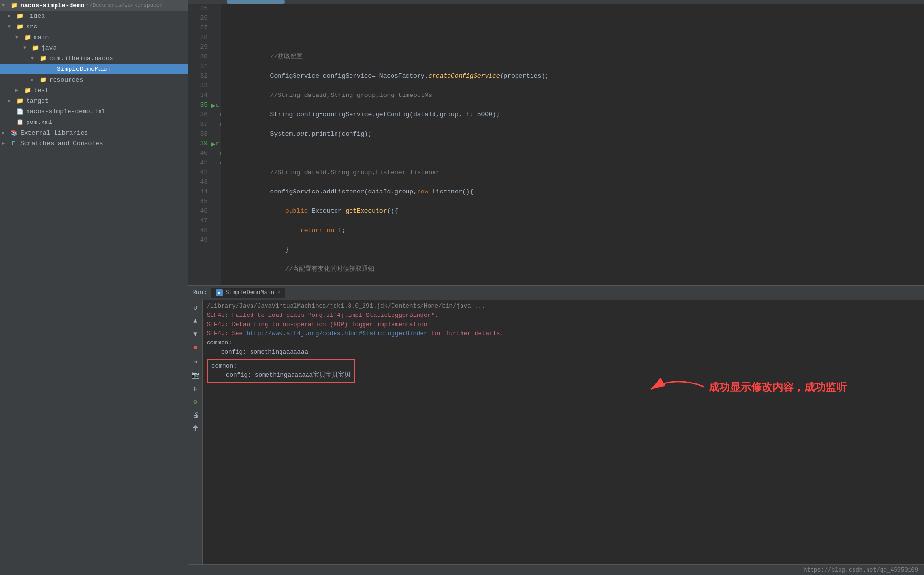 Image resolution: width=924 pixels, height=575 pixels. I want to click on folder-target-icon: 📁, so click(20, 101).